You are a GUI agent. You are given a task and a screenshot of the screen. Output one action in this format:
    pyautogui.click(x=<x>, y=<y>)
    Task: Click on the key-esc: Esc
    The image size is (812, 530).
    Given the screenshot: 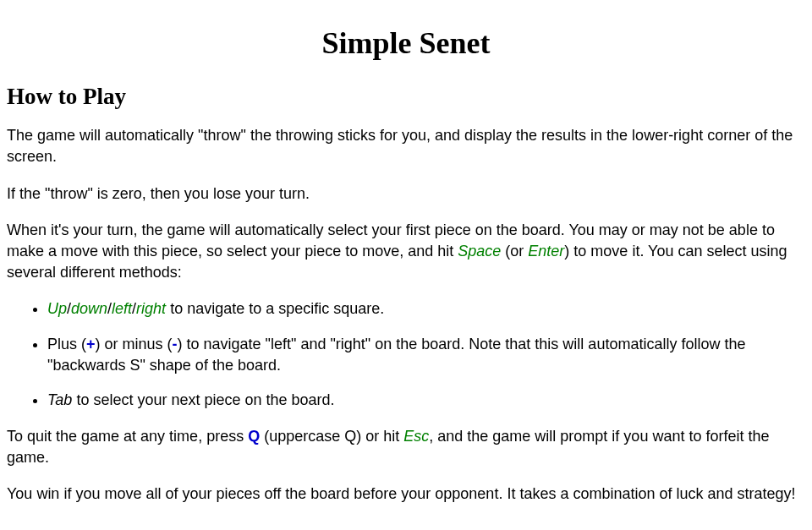 What is the action you would take?
    pyautogui.click(x=416, y=436)
    